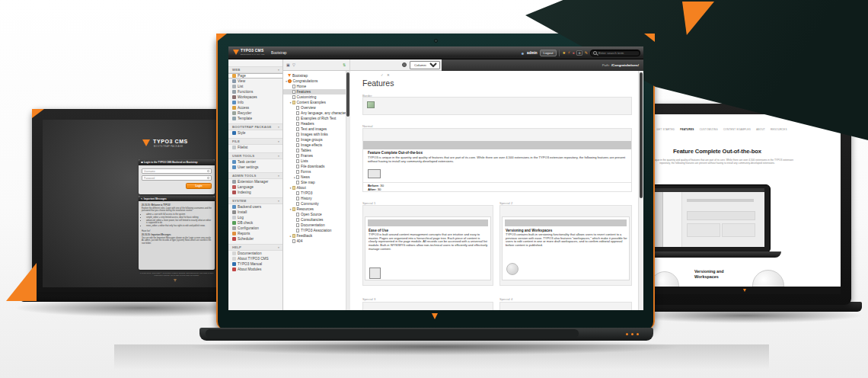 This screenshot has height=378, width=868. I want to click on tree-item: Any language, any characters, so click(317, 113).